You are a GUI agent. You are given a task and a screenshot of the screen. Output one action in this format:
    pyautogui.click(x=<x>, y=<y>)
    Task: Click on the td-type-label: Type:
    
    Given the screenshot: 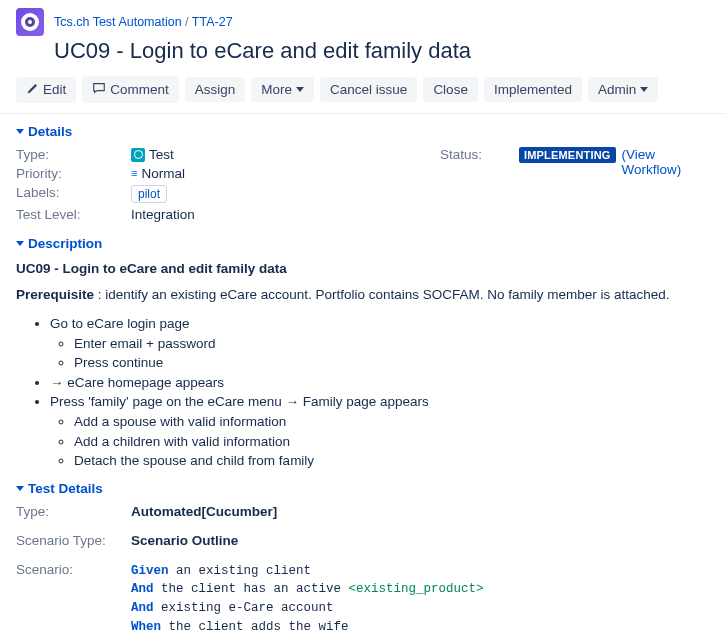 What is the action you would take?
    pyautogui.click(x=74, y=512)
    